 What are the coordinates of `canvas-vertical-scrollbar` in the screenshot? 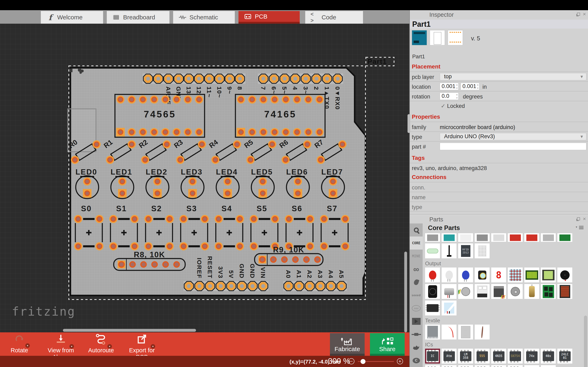 It's located at (406, 292).